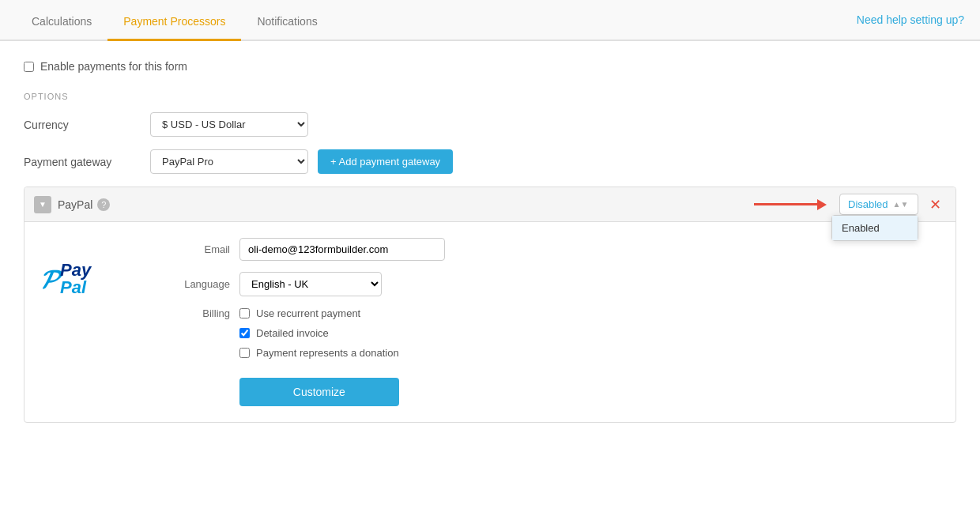  Describe the element at coordinates (936, 205) in the screenshot. I see `delete-panel-button: ✕` at that location.